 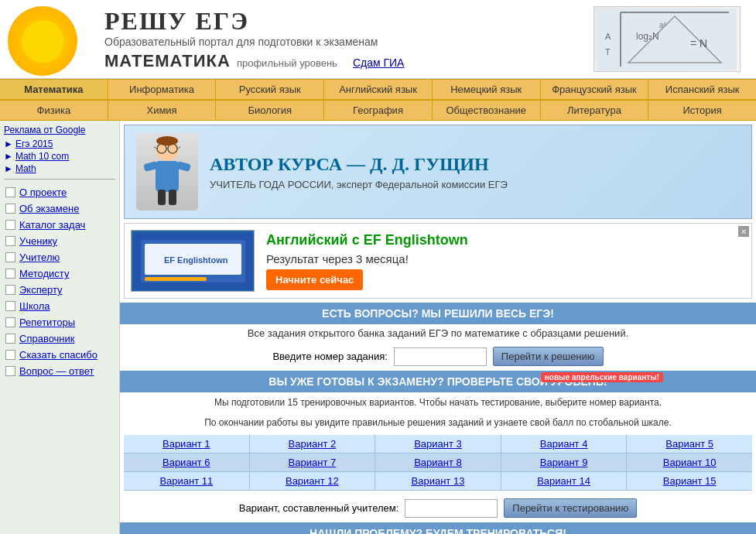 What do you see at coordinates (438, 382) in the screenshot?
I see `section2-header: ВЫ УЖЕ ГОТОВЫ К ЭКЗАМЕНУ? ПРОВЕРЬТЕ СВОЙ…` at bounding box center [438, 382].